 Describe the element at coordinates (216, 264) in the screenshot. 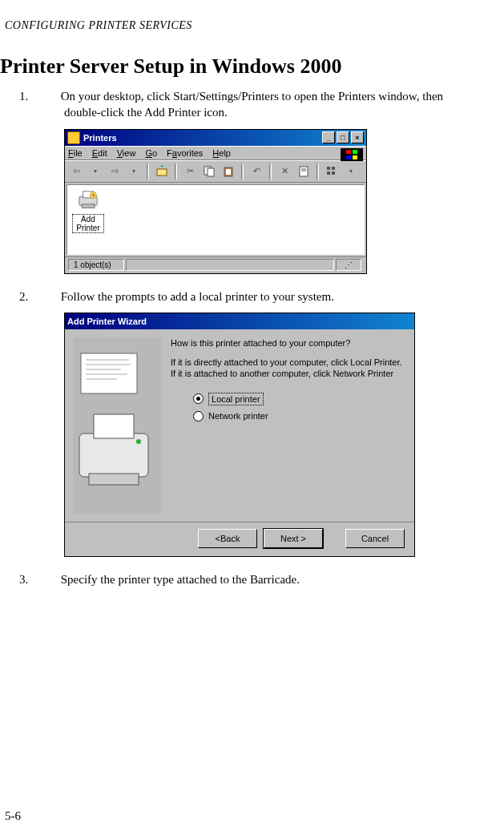

I see `statusbar: 1 object(s) ⋰` at that location.